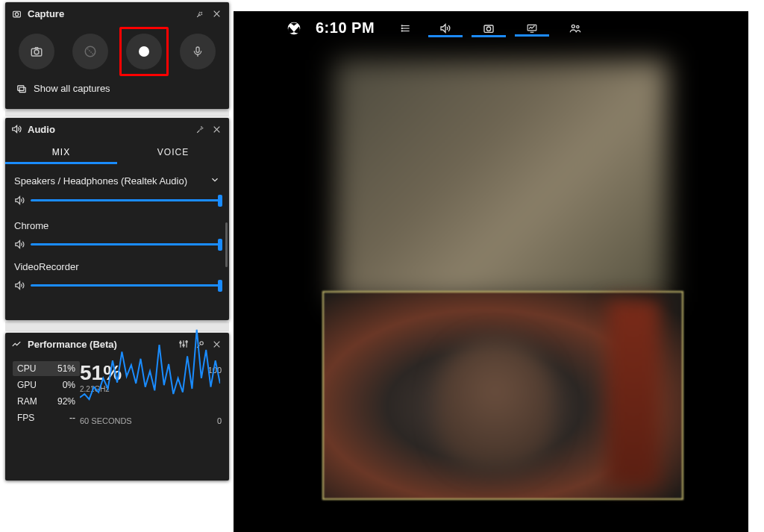  Describe the element at coordinates (46, 369) in the screenshot. I see `stat-cpu: CPU 51%` at that location.